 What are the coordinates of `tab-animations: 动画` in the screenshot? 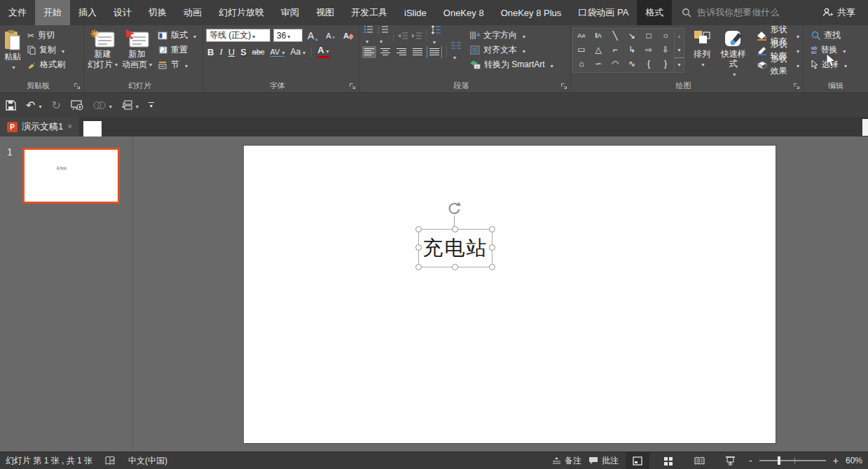 It's located at (193, 13).